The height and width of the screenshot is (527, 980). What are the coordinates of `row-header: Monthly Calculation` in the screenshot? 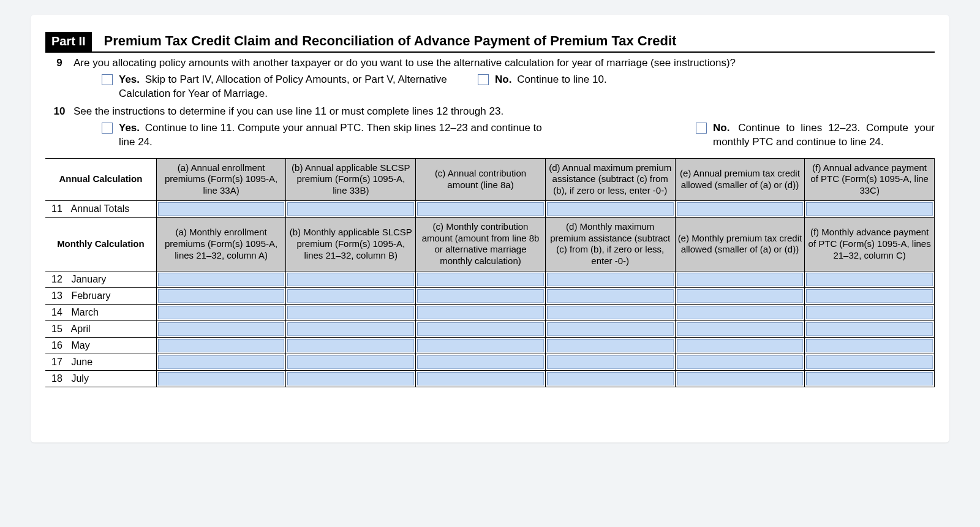 It's located at (100, 244).